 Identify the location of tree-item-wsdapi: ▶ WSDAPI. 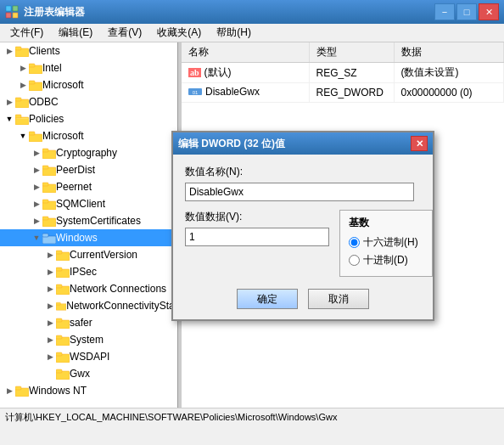
(88, 357).